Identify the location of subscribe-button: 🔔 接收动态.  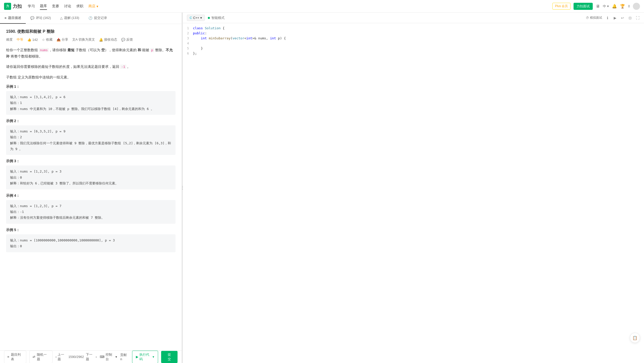
(108, 40).